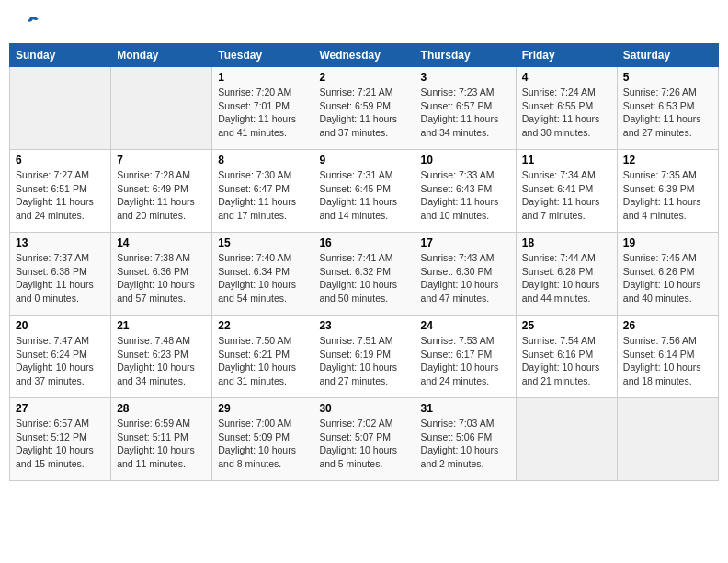  Describe the element at coordinates (465, 274) in the screenshot. I see `calendar-cell: 17Sunrise: 7:43 AM Sunset: 6:30 PM Dayli…` at that location.